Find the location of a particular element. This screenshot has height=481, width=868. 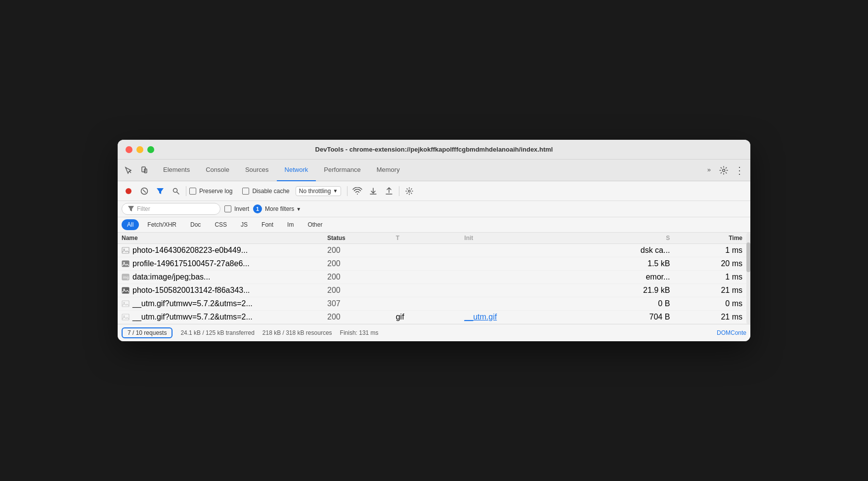

scrollbar-thumb is located at coordinates (748, 257).